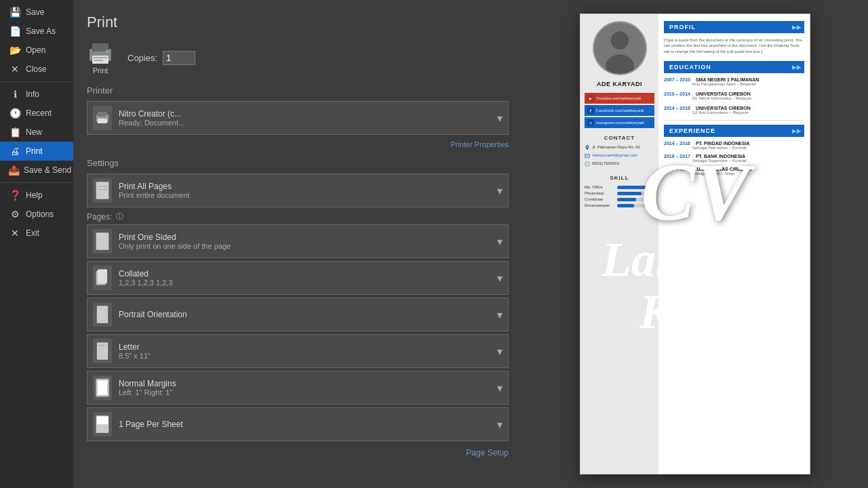  Describe the element at coordinates (298, 424) in the screenshot. I see `pages-per-sheet-setting: 1 Page Per Sheet ▾` at that location.